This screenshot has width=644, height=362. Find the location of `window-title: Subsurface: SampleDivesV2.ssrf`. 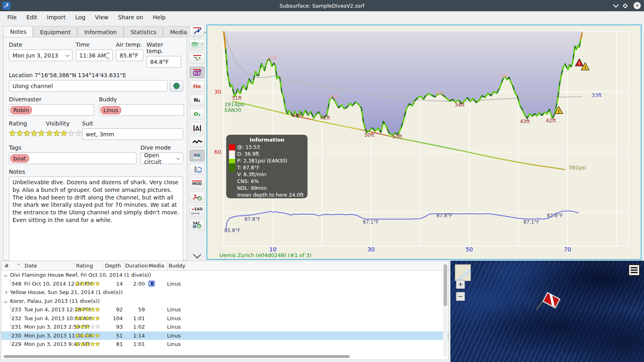

window-title: Subsurface: SampleDivesV2.ssrf is located at coordinates (322, 6).